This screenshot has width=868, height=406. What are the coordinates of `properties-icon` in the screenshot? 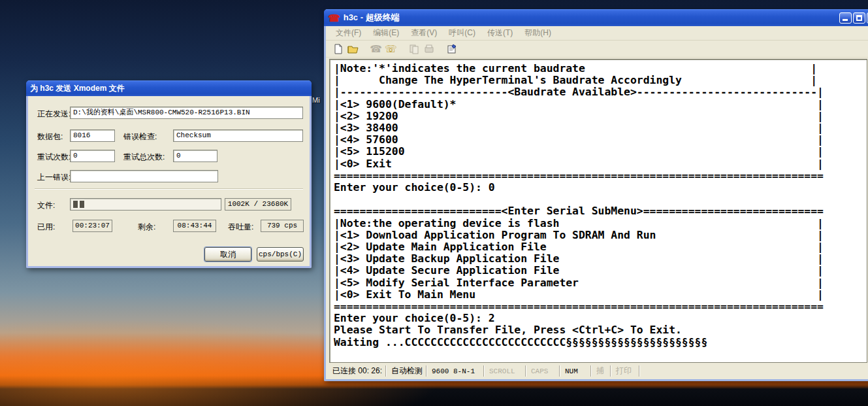 It's located at (452, 49).